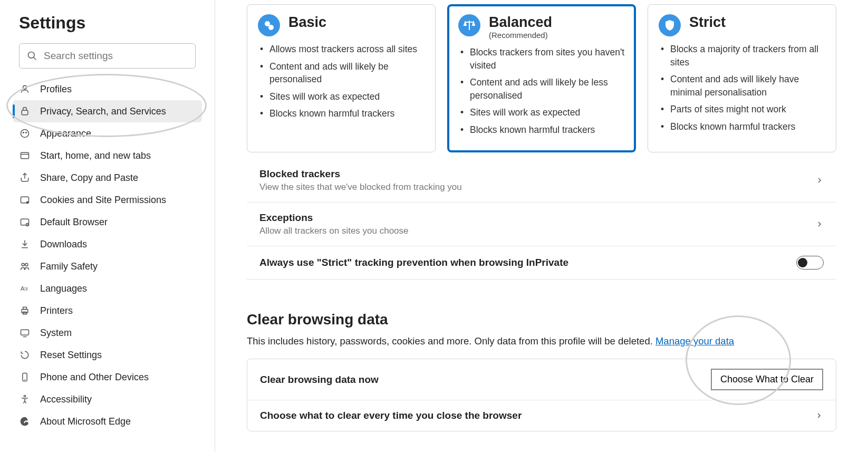 Image resolution: width=868 pixels, height=452 pixels. I want to click on nav-profiles: Profiles, so click(108, 89).